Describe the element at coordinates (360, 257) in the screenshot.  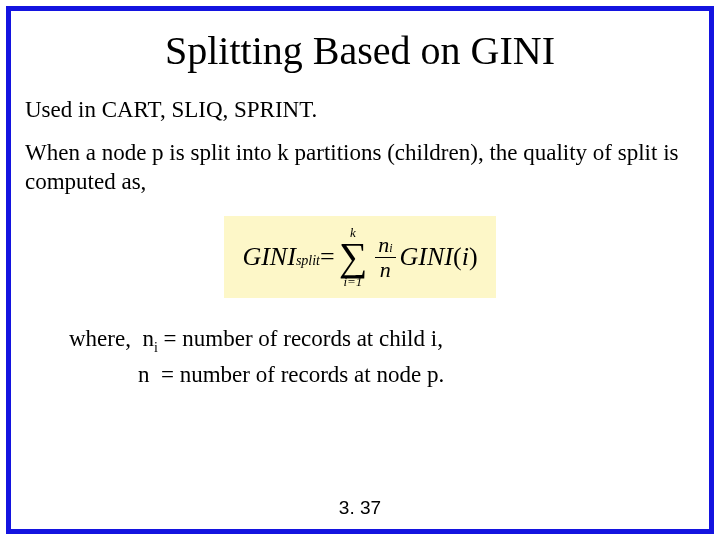
I see `gini-split-formula: GINIsplit = k ∑ i=1 ni n GINI(i)` at that location.